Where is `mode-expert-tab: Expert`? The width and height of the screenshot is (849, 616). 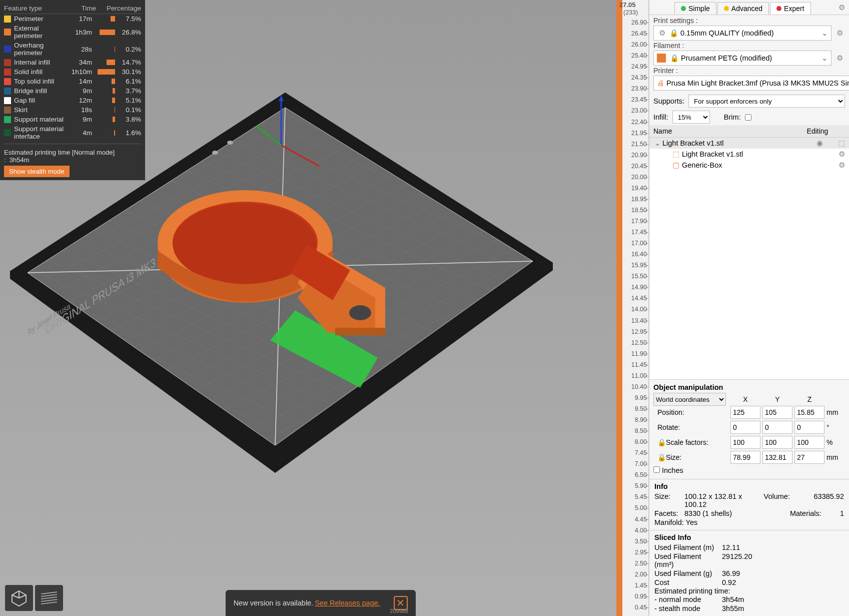
mode-expert-tab: Expert is located at coordinates (790, 8).